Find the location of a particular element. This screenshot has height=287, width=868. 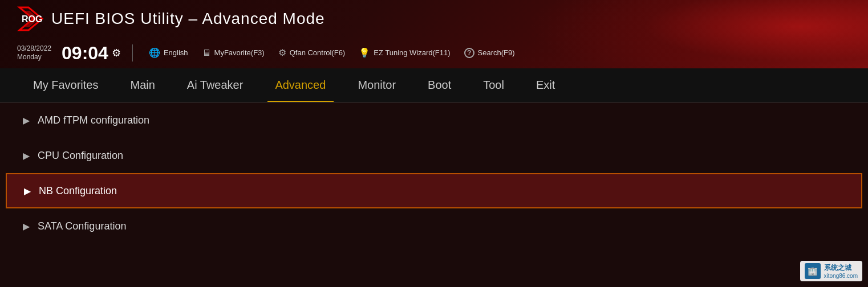

menu-item-nb-config: ▶NB Configuration is located at coordinates (434, 191).